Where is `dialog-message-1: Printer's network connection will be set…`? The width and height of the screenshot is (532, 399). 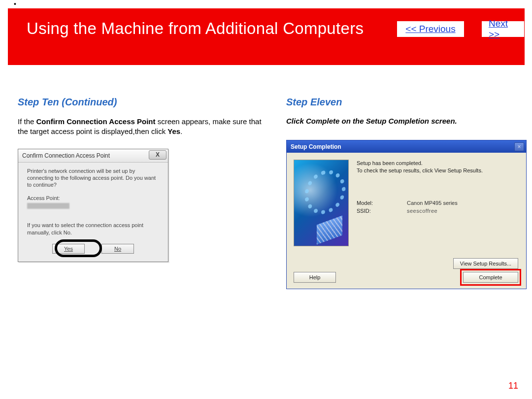
dialog-message-1: Printer's network connection will be set… is located at coordinates (93, 178).